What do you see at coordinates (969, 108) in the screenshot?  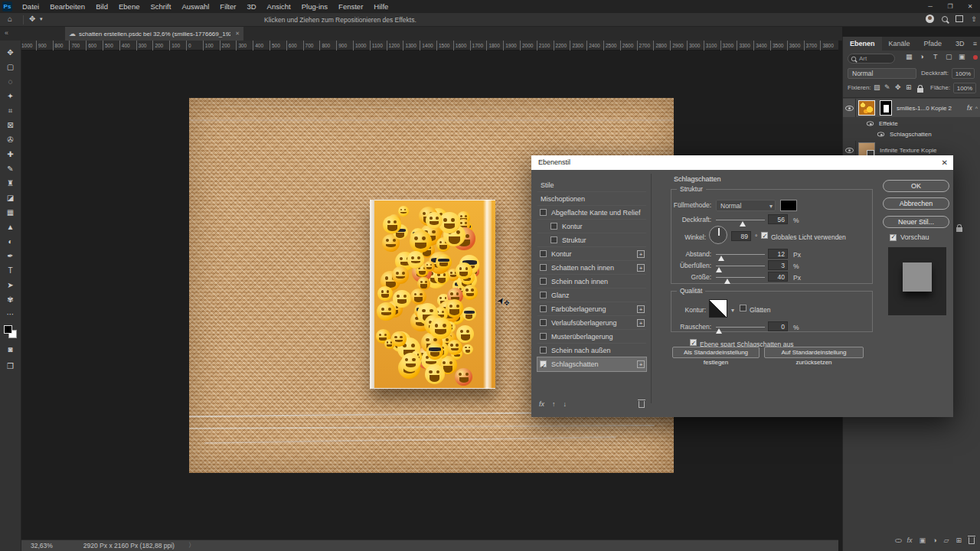 I see `fx-badge: fx` at bounding box center [969, 108].